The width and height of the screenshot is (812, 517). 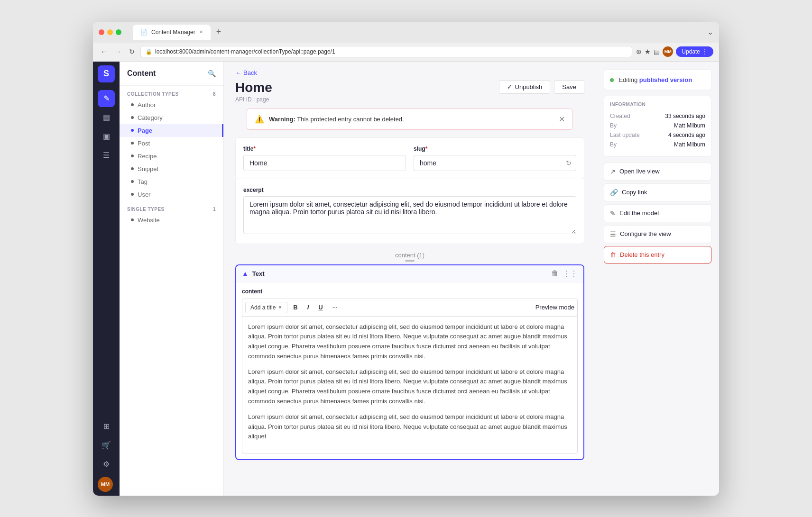 What do you see at coordinates (324, 163) in the screenshot?
I see `title-input` at bounding box center [324, 163].